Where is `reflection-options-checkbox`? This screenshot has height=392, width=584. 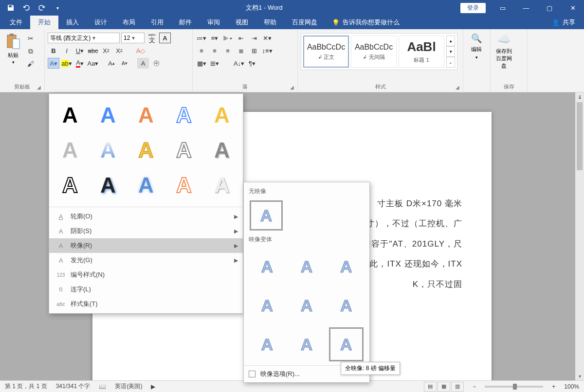 reflection-options-checkbox is located at coordinates (252, 374).